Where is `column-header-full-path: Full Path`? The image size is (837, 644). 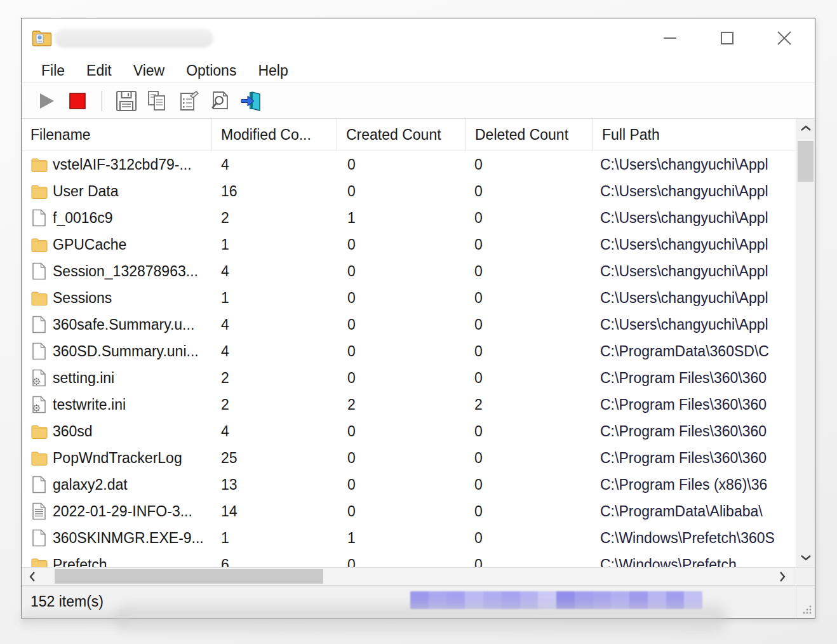
column-header-full-path: Full Path is located at coordinates (695, 135).